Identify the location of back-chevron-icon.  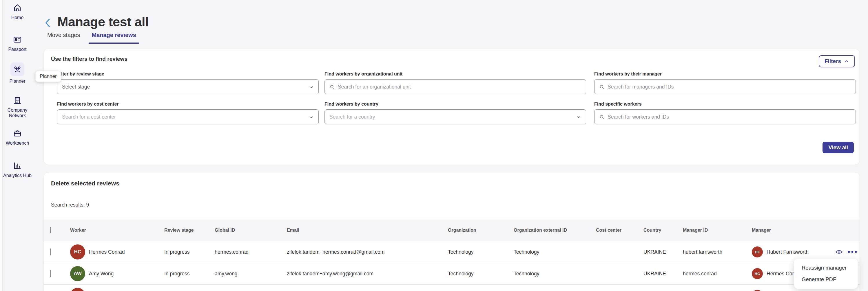
(48, 23).